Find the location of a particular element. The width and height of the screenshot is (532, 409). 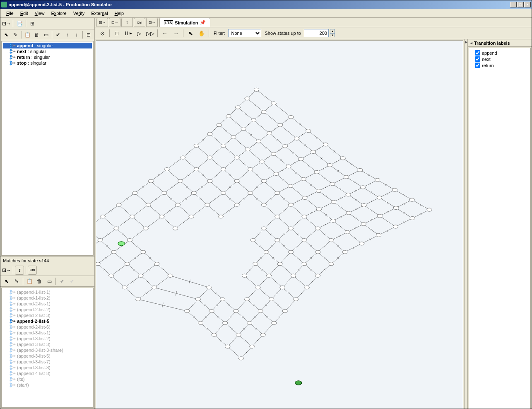

tab-mini-4: Ctrl is located at coordinates (140, 22).